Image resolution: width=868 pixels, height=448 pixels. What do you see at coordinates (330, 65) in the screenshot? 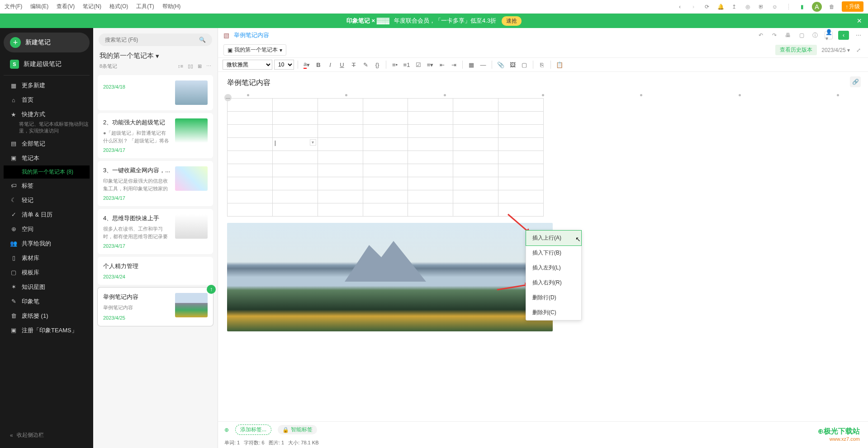
I see `italic-button: I` at bounding box center [330, 65].